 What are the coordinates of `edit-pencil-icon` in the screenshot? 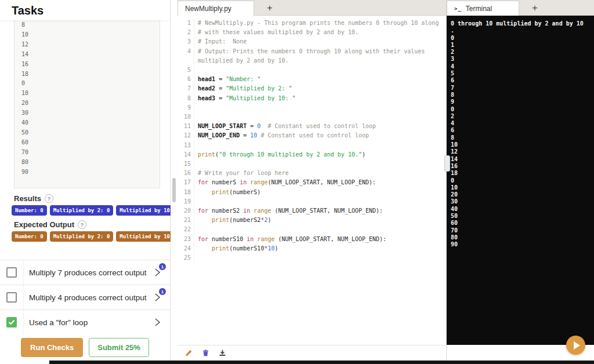 It's located at (189, 353).